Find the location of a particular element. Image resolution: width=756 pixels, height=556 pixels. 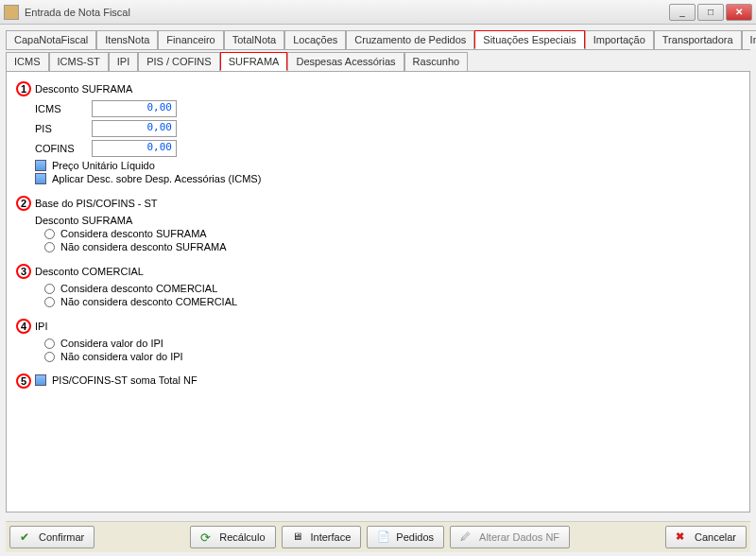

recalc-icon is located at coordinates (207, 537).